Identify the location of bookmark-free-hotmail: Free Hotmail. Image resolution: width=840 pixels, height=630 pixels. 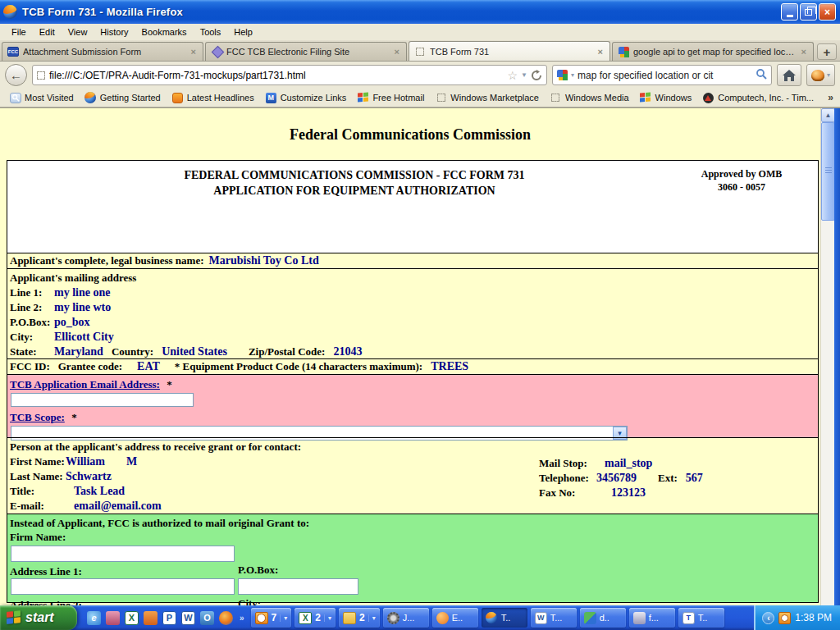
(390, 98).